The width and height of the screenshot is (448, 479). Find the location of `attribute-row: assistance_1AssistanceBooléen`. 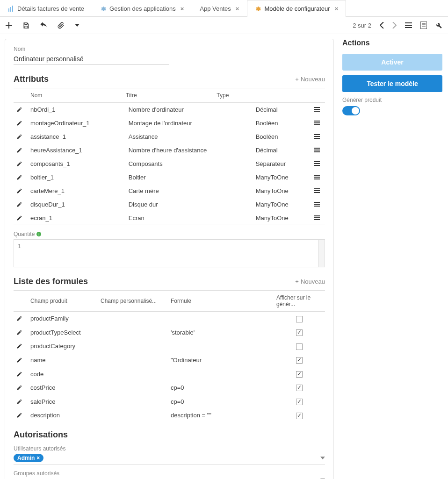

attribute-row: assistance_1AssistanceBooléen is located at coordinates (169, 136).